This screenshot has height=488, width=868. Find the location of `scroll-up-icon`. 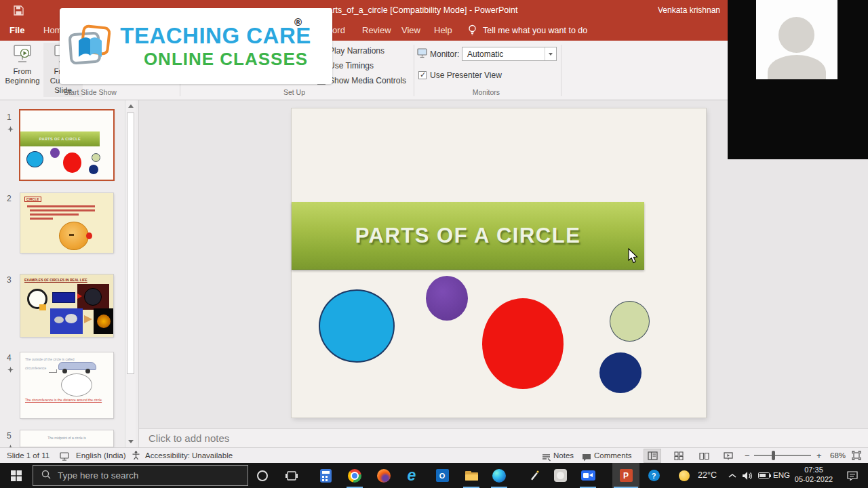

scroll-up-icon is located at coordinates (131, 106).